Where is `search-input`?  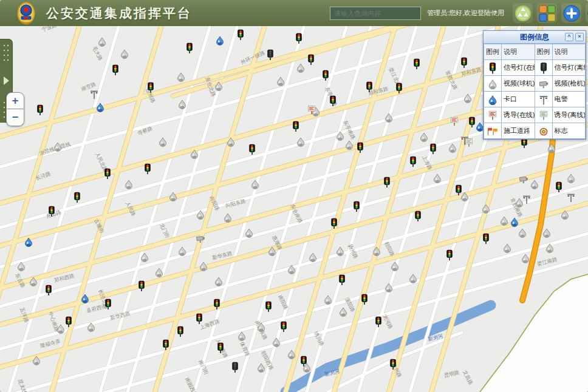
search-input is located at coordinates (375, 13).